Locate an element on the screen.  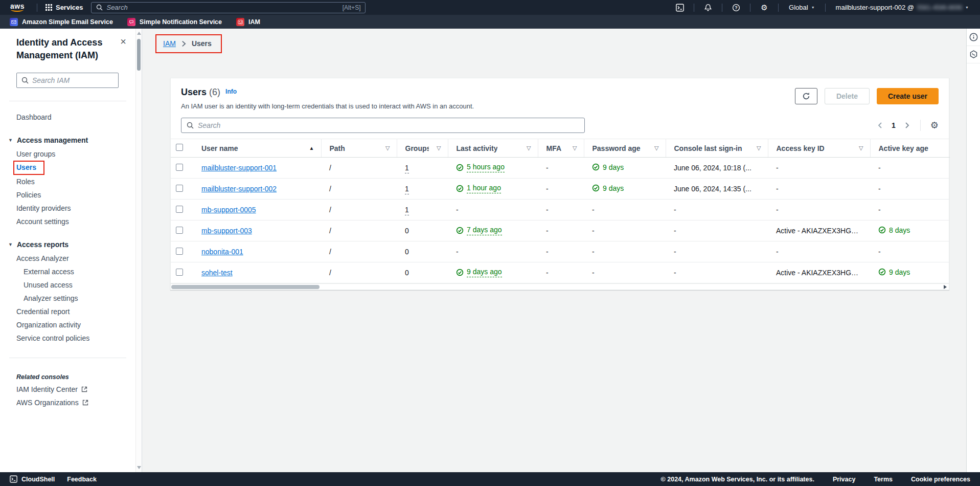
terms-link: Terms is located at coordinates (883, 479).